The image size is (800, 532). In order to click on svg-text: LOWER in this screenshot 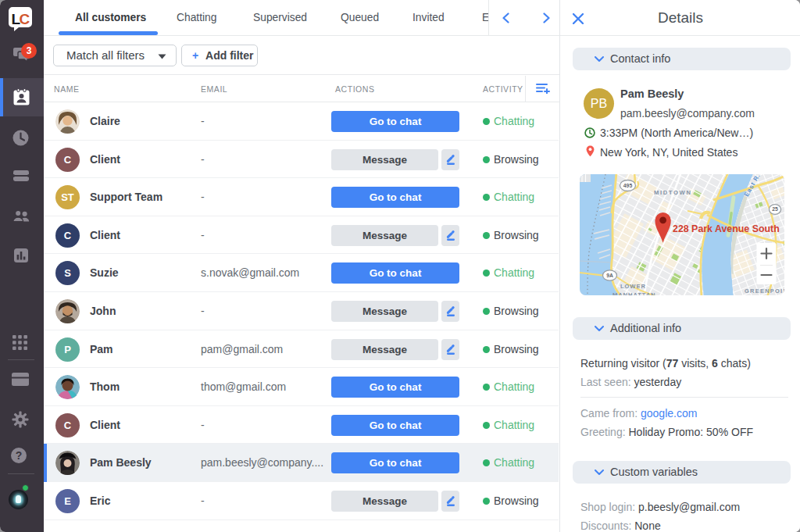, I will do `click(633, 286)`.